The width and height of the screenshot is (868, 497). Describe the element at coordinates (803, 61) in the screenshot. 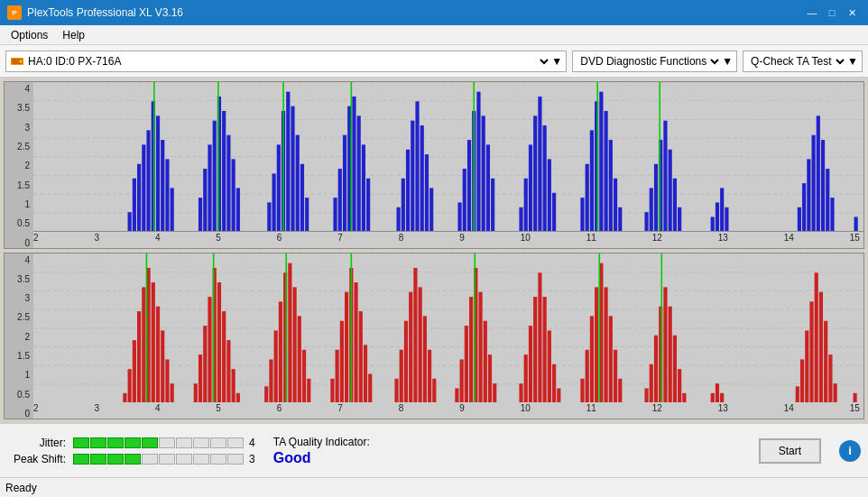

I see `test-selector: Q-Check TA Test ▼` at that location.